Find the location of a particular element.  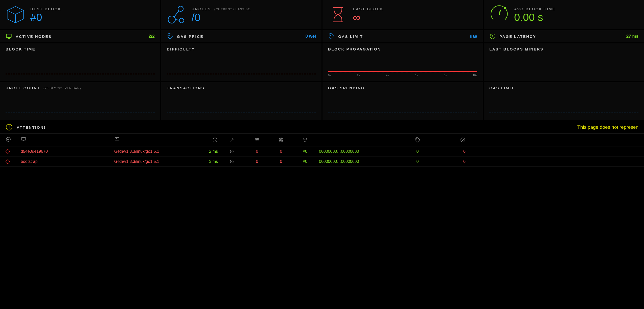

nodes-icon is located at coordinates (9, 36).